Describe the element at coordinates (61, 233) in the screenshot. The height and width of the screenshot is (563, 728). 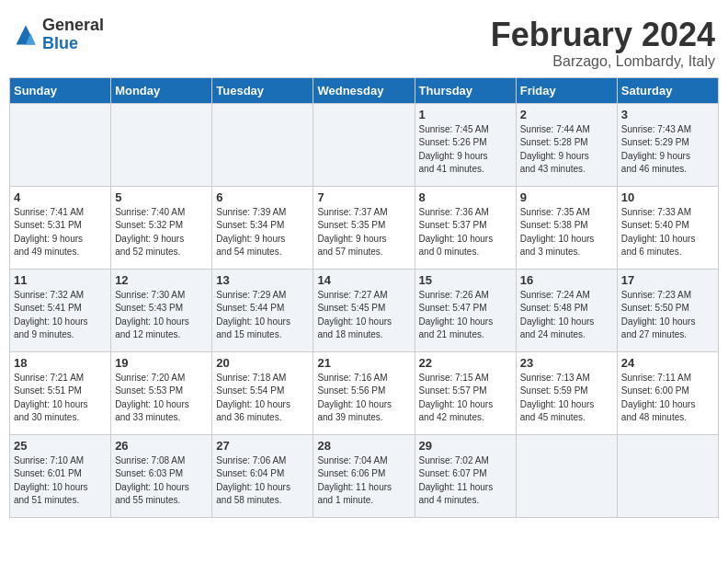
I see `day-info: Sunrise: 7:41 AM Sunset: 5:31 PM Dayligh…` at that location.